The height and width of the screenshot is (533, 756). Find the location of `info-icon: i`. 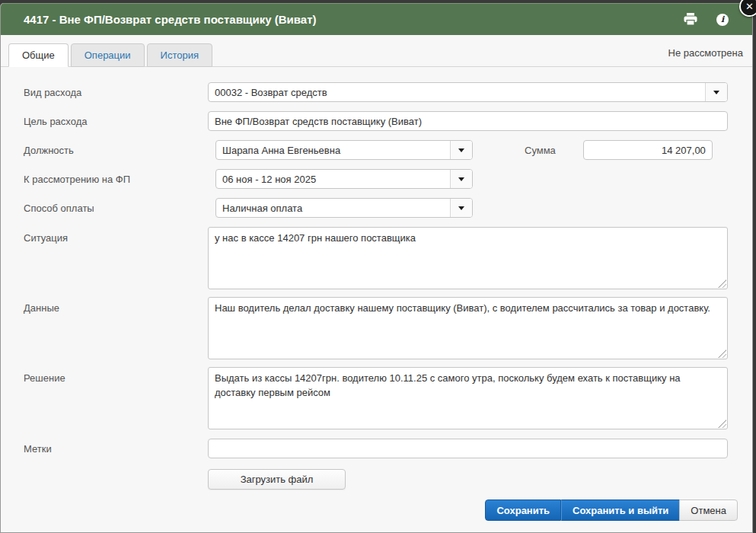

info-icon: i is located at coordinates (723, 20).